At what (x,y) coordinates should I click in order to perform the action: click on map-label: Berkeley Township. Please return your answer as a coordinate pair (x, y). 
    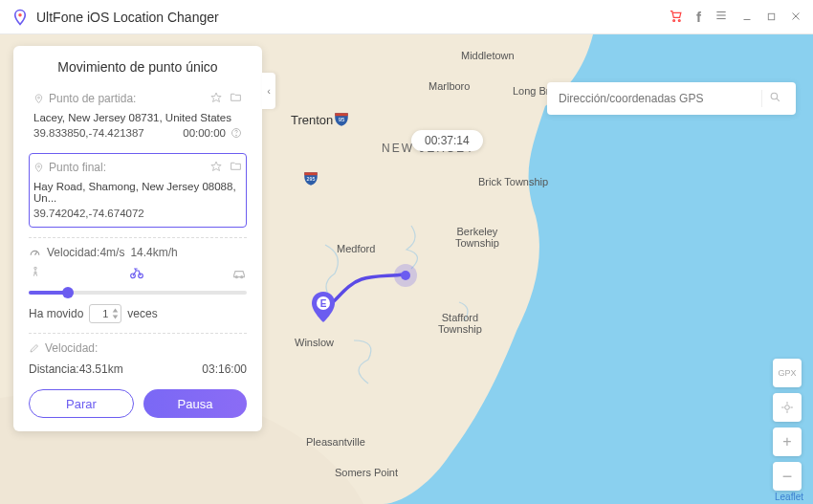
    Looking at the image, I should click on (477, 237).